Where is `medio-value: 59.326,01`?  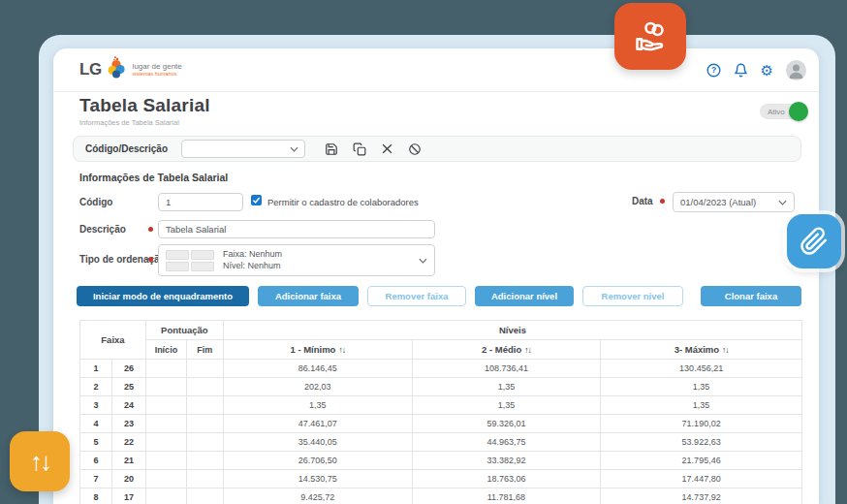 medio-value: 59.326,01 is located at coordinates (506, 425).